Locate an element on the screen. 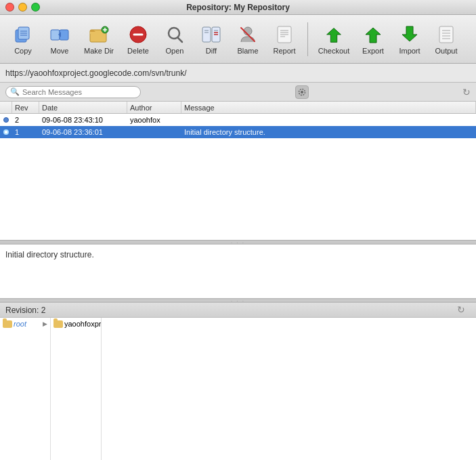 The image size is (476, 460). row-message: Initial directory structure. is located at coordinates (329, 132).